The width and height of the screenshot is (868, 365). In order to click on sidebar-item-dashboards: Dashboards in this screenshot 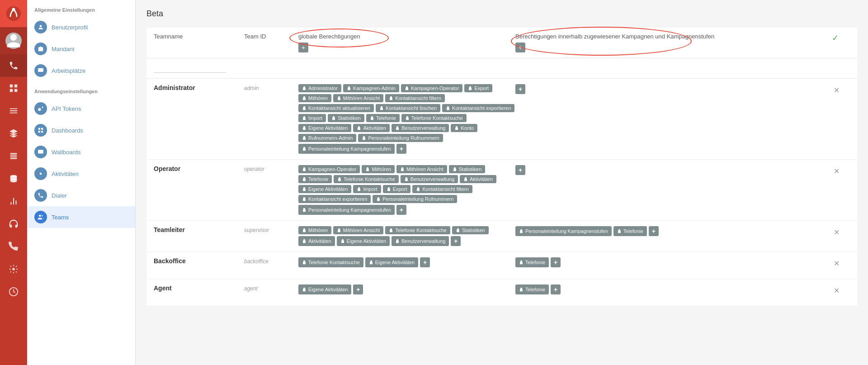, I will do `click(81, 130)`.